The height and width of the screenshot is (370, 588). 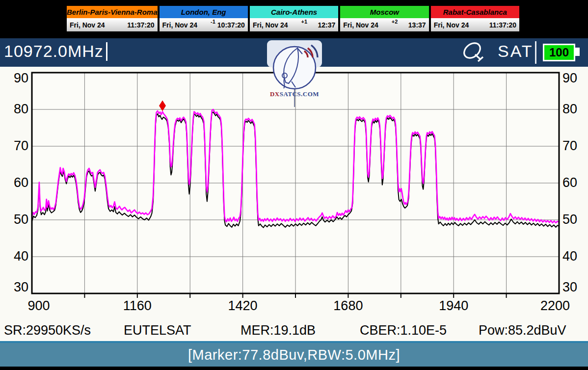 What do you see at coordinates (522, 331) in the screenshot?
I see `status-power: Pow:85.2dBuV` at bounding box center [522, 331].